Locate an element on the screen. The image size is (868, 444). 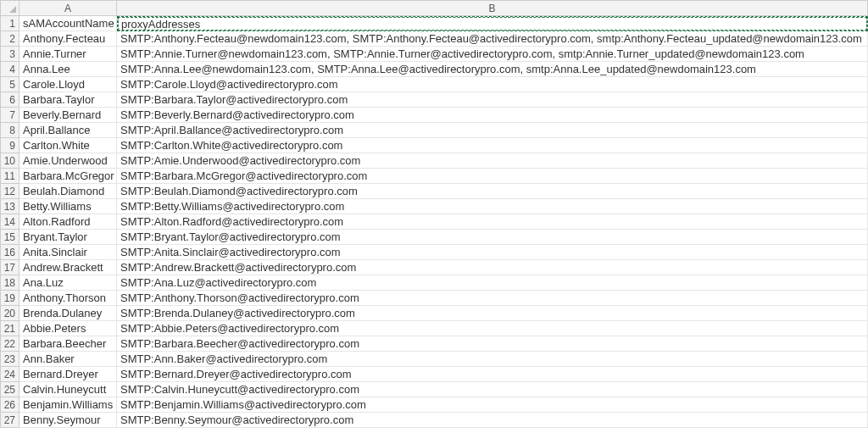
column-header-B: B is located at coordinates (492, 8).